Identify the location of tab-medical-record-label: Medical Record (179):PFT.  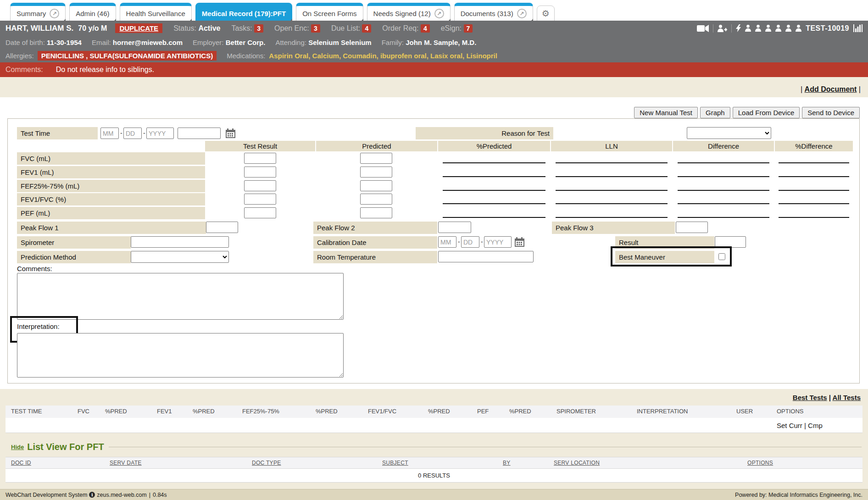
(244, 14).